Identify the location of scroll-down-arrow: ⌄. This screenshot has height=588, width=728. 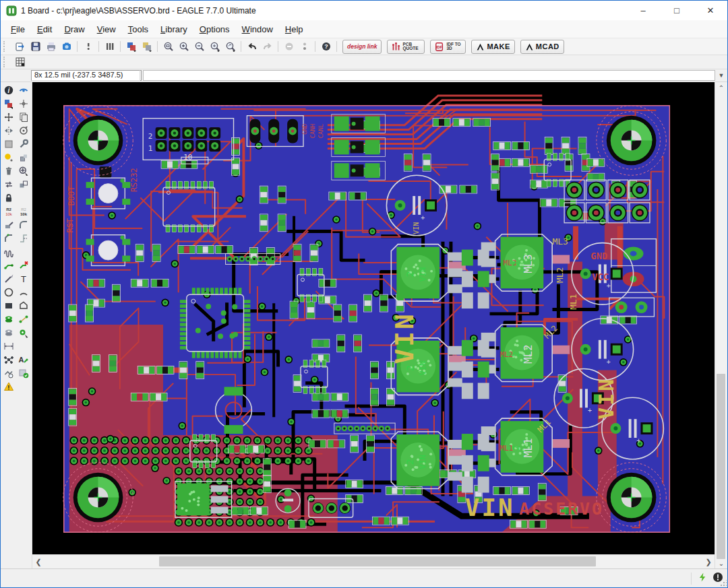
(721, 563).